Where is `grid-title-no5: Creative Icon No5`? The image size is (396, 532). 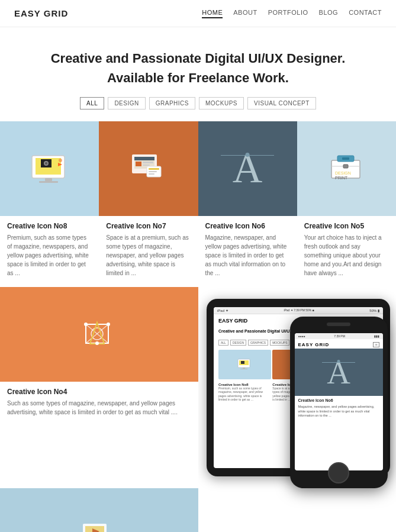 grid-title-no5: Creative Icon No5 is located at coordinates (347, 226).